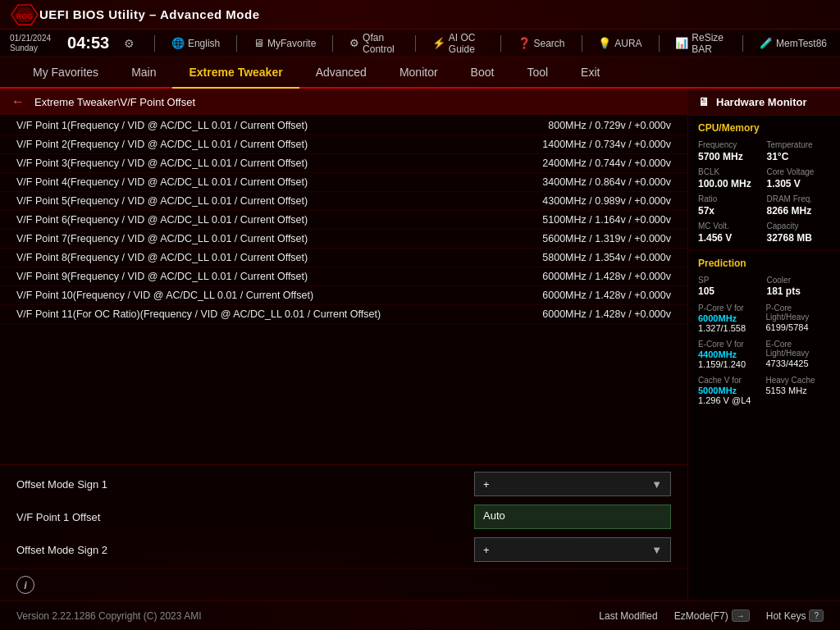 Image resolution: width=840 pixels, height=630 pixels. Describe the element at coordinates (130, 43) in the screenshot. I see `settings-icon: ⚙` at that location.